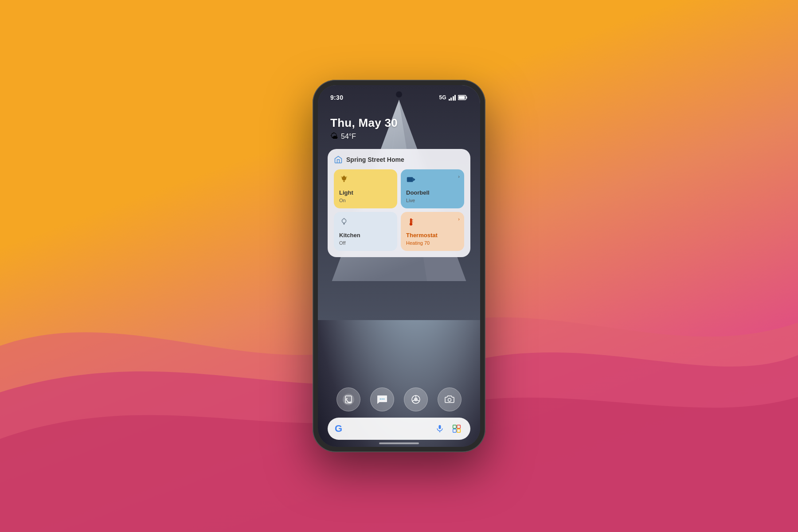 This screenshot has height=532, width=798. I want to click on mic-icon, so click(440, 429).